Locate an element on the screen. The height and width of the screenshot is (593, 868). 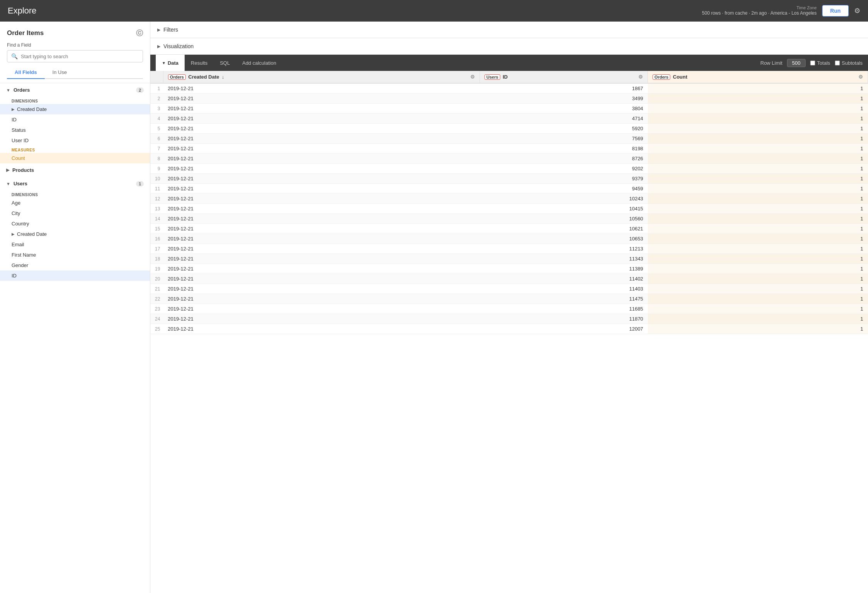
top-nav-right: Time Zone 500 rows · from cache · 2m ago… is located at coordinates (781, 11).